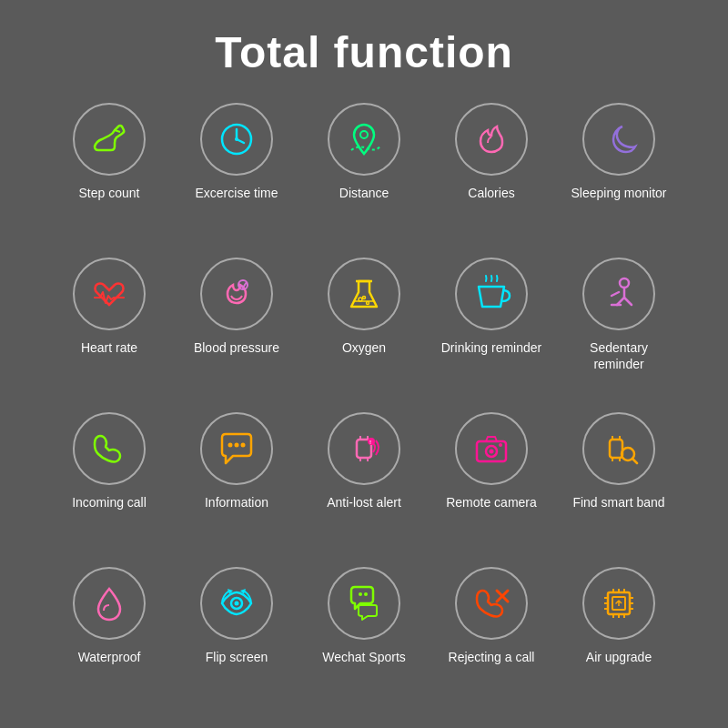  What do you see at coordinates (237, 502) in the screenshot?
I see `information-label: Information` at bounding box center [237, 502].